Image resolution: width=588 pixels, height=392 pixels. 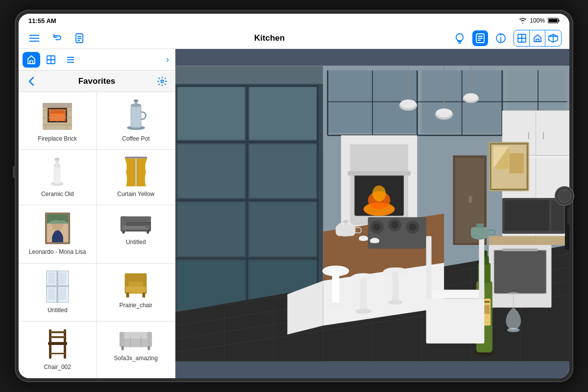 I want to click on list-item: Prairie_chair, so click(x=136, y=293).